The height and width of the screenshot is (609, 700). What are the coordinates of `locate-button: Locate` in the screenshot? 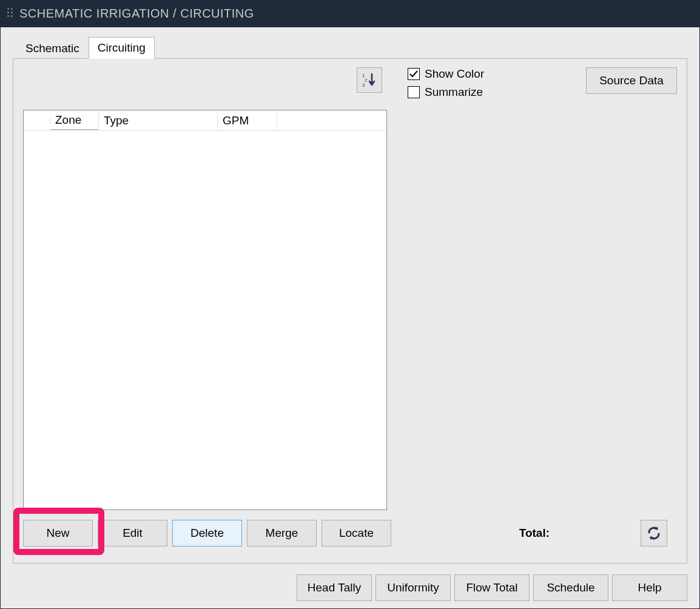 It's located at (357, 533).